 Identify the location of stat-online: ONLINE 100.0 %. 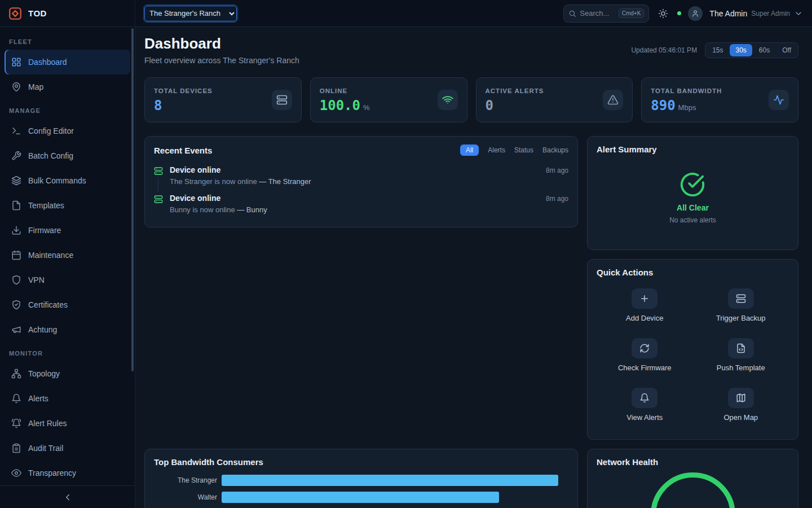
(389, 100).